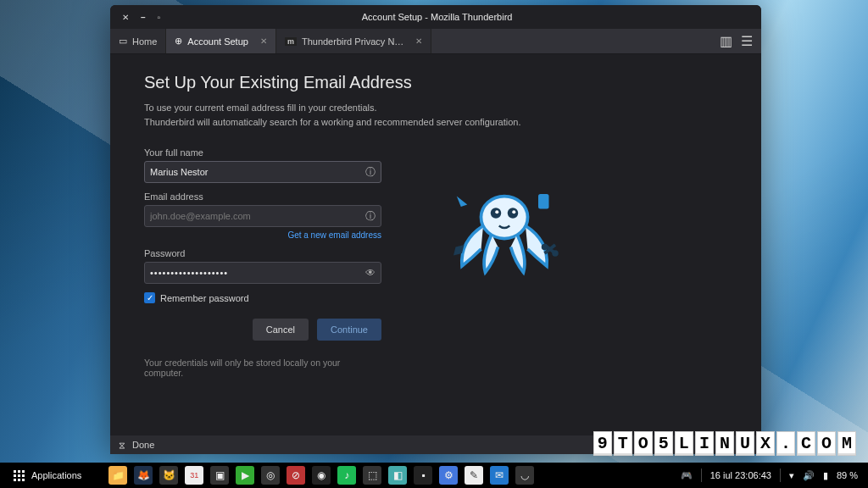 The height and width of the screenshot is (488, 868). Describe the element at coordinates (448, 475) in the screenshot. I see `settings-icon: ⚙` at that location.